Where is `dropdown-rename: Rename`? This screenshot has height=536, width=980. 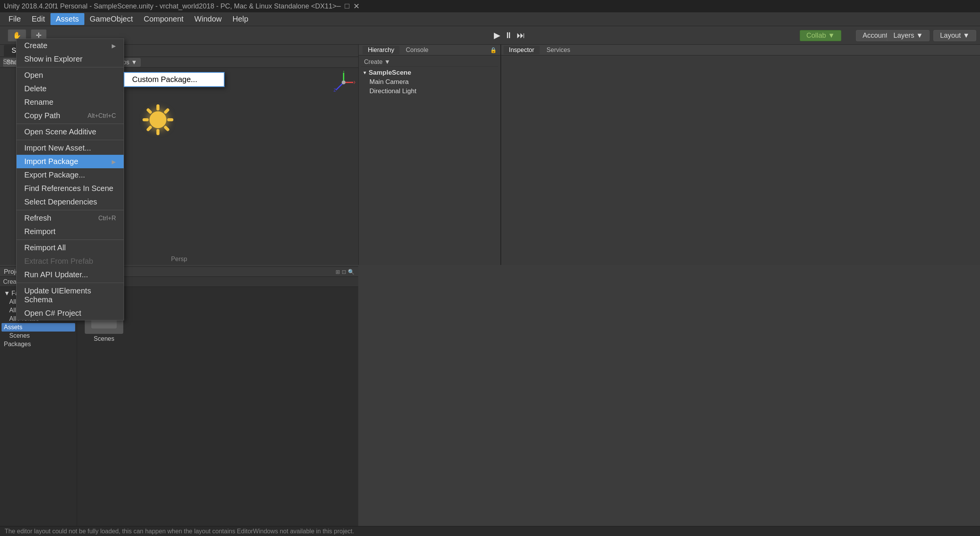 dropdown-rename: Rename is located at coordinates (70, 102).